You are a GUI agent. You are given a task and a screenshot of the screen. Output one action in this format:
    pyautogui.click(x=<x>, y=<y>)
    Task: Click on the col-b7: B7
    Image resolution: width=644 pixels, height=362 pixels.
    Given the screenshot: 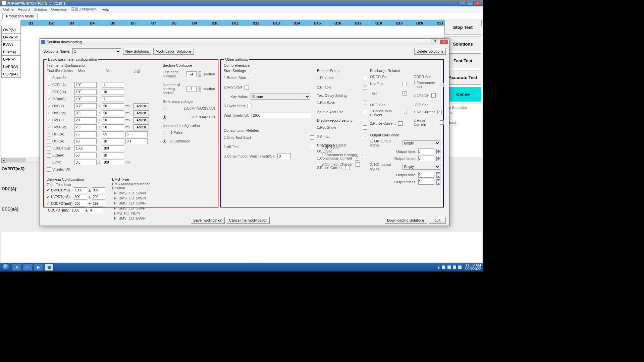 What is the action you would take?
    pyautogui.click(x=154, y=23)
    